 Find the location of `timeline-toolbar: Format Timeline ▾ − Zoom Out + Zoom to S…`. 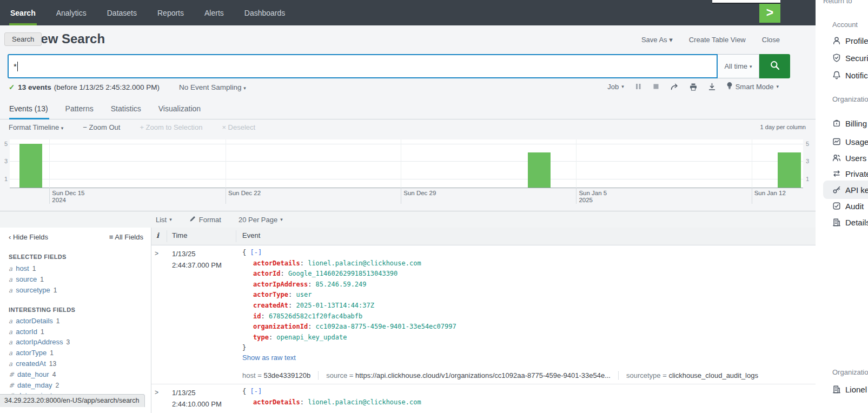

timeline-toolbar: Format Timeline ▾ − Zoom Out + Zoom to S… is located at coordinates (132, 128).